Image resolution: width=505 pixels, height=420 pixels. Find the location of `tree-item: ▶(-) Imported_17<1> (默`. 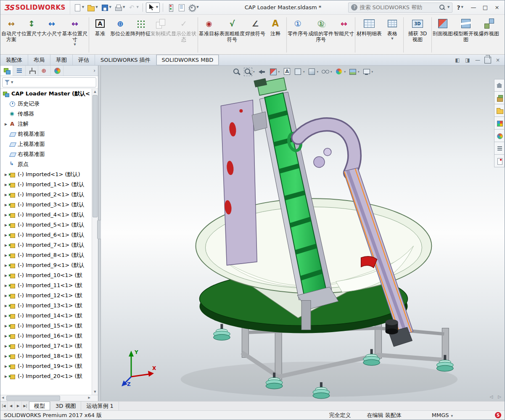

tree-item: ▶(-) Imported_17<1> (默 is located at coordinates (46, 346).